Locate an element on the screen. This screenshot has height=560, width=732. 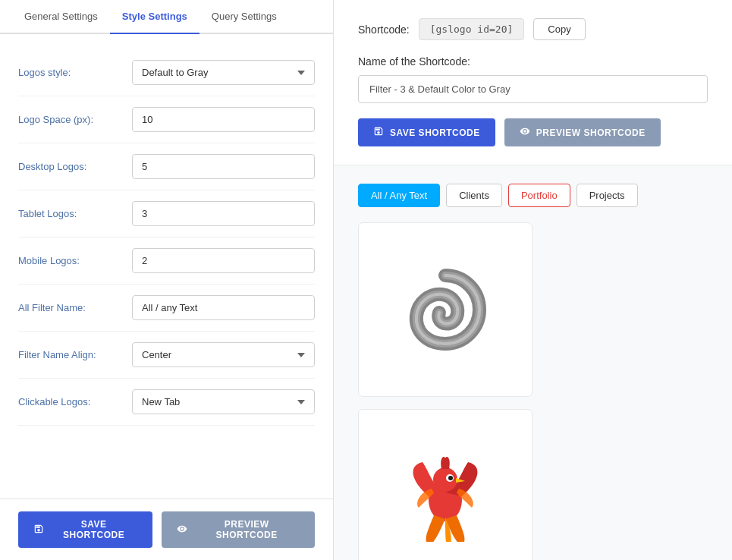
logo-space-row: Logo Space (px): is located at coordinates (167, 120).